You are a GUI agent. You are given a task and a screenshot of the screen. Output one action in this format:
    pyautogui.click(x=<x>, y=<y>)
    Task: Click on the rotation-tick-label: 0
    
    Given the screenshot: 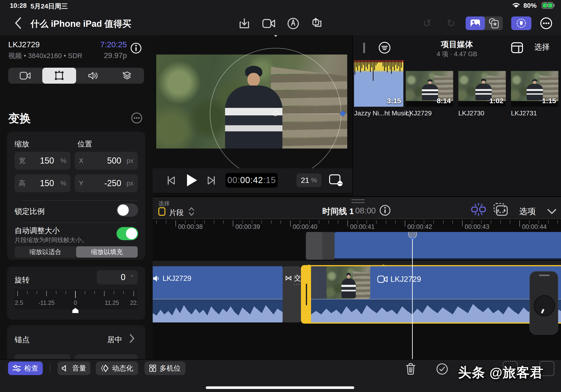 What is the action you would take?
    pyautogui.click(x=75, y=303)
    